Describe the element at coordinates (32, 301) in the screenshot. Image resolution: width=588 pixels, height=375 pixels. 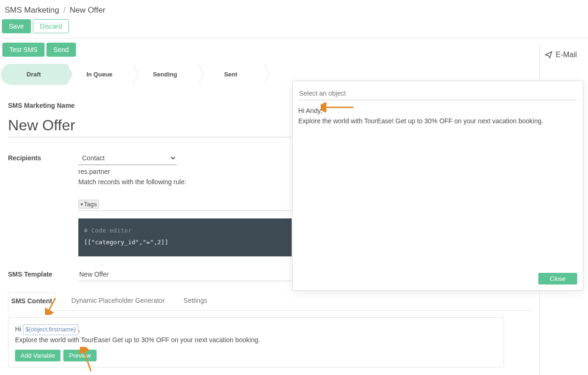
I see `tab-sms-content: SMS Content` at that location.